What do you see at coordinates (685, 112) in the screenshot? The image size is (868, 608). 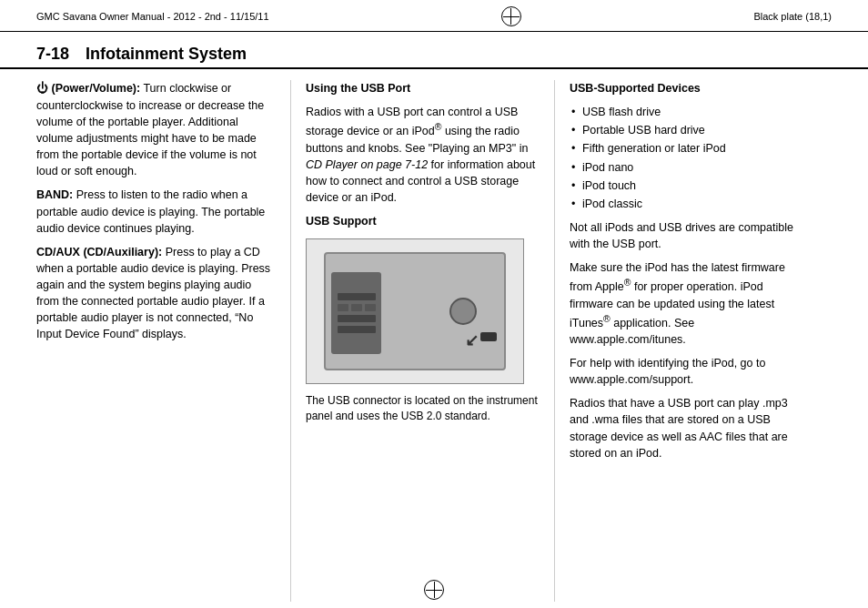 I see `device-item-1: USB flash drive` at bounding box center [685, 112].